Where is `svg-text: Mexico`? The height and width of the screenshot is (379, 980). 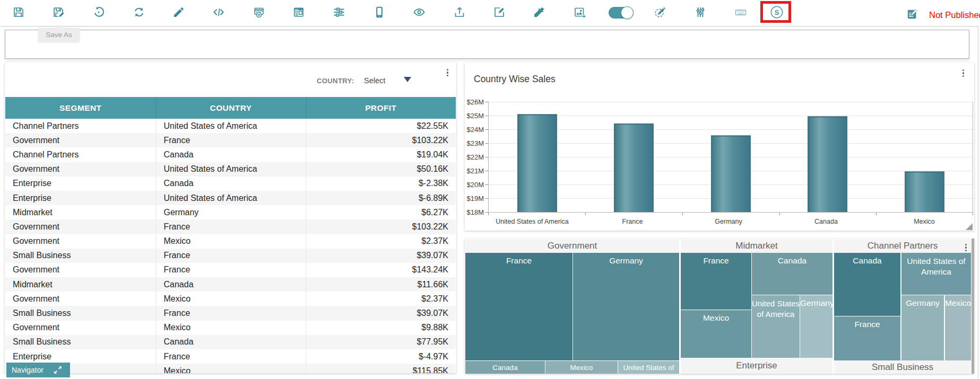 svg-text: Mexico is located at coordinates (924, 222).